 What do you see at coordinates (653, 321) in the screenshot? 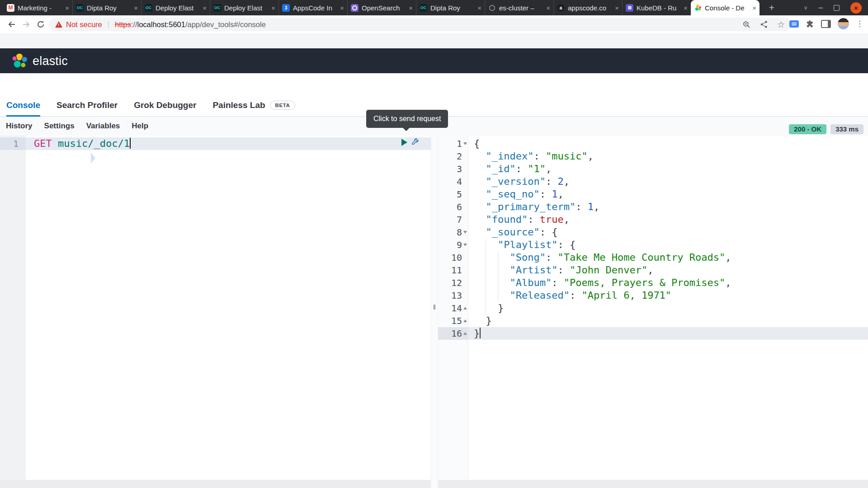
I see `response-line: 15 }` at bounding box center [653, 321].